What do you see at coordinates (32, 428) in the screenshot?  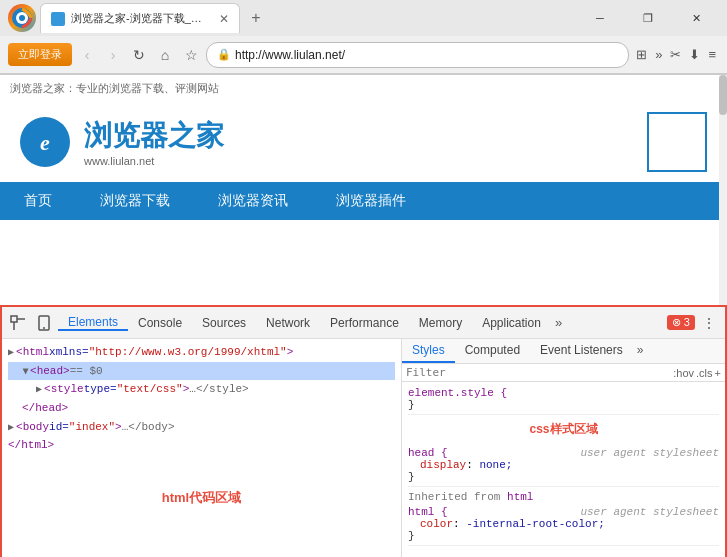 I see `body-tag: <body` at bounding box center [32, 428].